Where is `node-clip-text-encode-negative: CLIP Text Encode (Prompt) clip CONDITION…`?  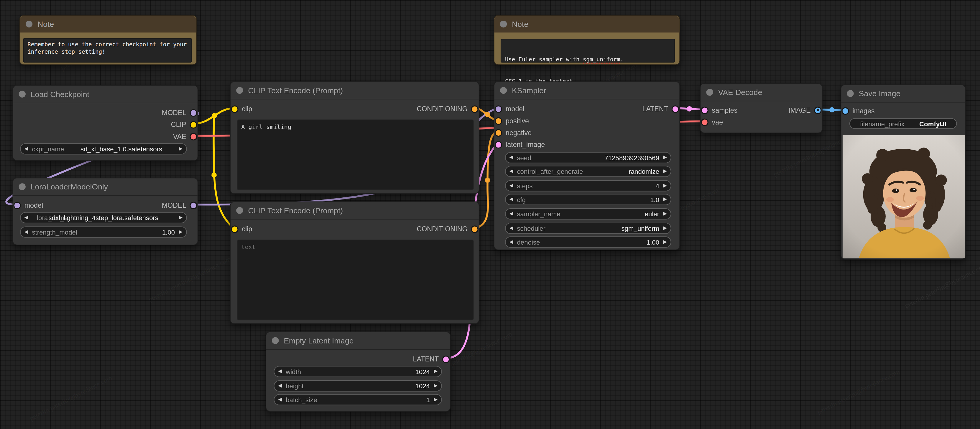 node-clip-text-encode-negative: CLIP Text Encode (Prompt) clip CONDITION… is located at coordinates (355, 263).